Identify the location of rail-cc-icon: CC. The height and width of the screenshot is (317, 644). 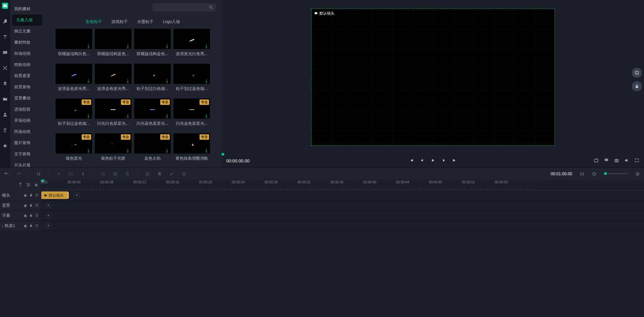
(5, 52).